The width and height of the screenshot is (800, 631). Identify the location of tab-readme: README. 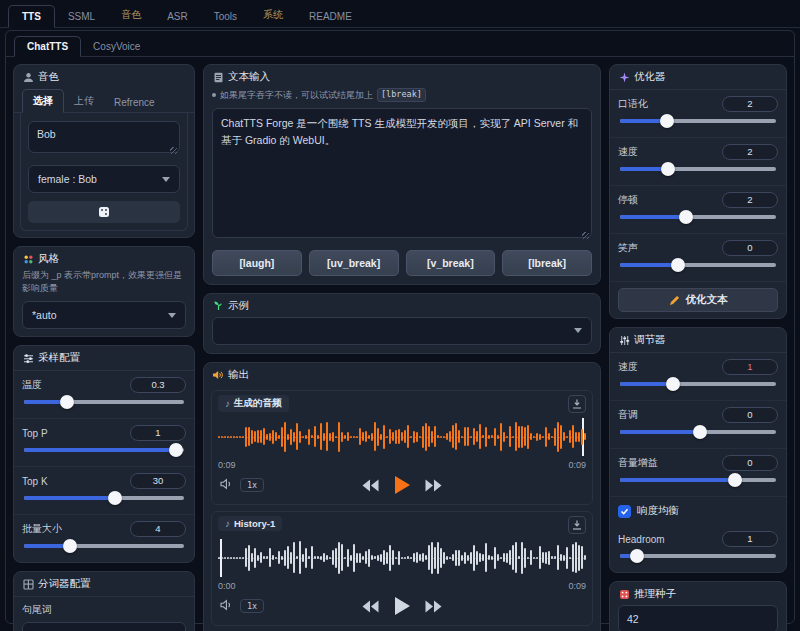
(330, 16).